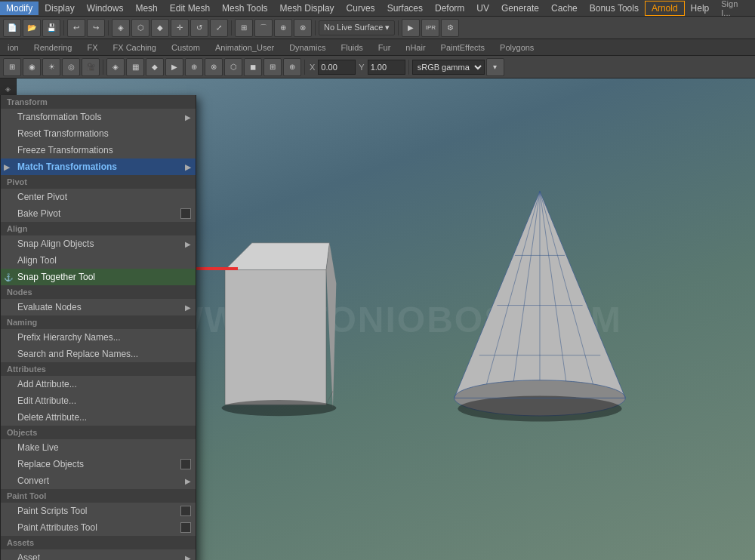 The width and height of the screenshot is (755, 560). I want to click on tb2-14: ⊕, so click(292, 67).